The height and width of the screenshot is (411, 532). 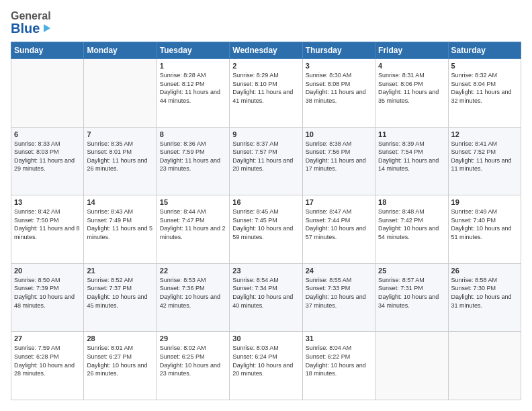 What do you see at coordinates (411, 134) in the screenshot?
I see `day-number: 11` at bounding box center [411, 134].